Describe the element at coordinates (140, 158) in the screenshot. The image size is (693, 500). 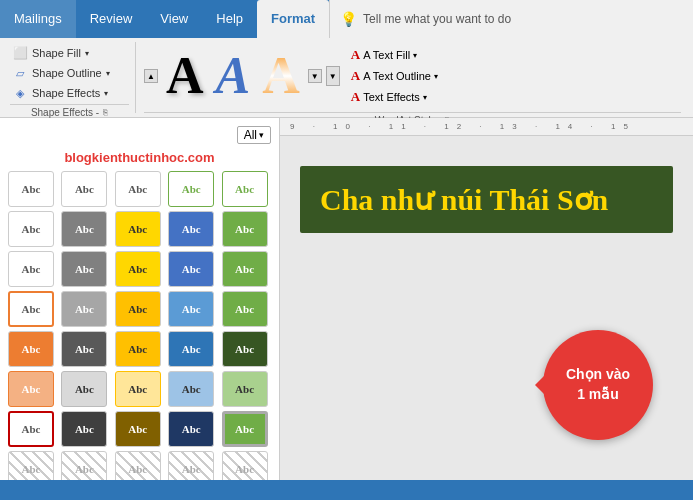
I see `watermark: blogkienthuctinhoc.com` at that location.